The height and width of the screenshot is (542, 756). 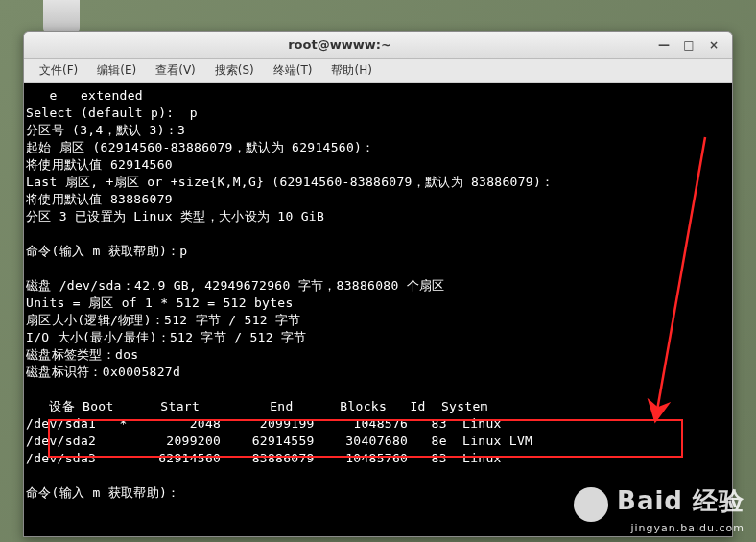 I want to click on menu-terminal: 终端(T), so click(x=294, y=71).